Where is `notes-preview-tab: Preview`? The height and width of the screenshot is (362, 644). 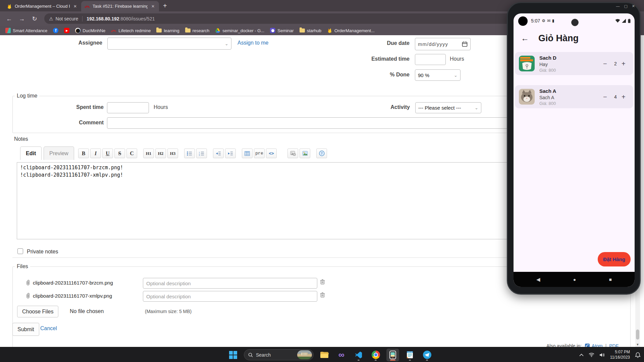
notes-preview-tab: Preview is located at coordinates (59, 153).